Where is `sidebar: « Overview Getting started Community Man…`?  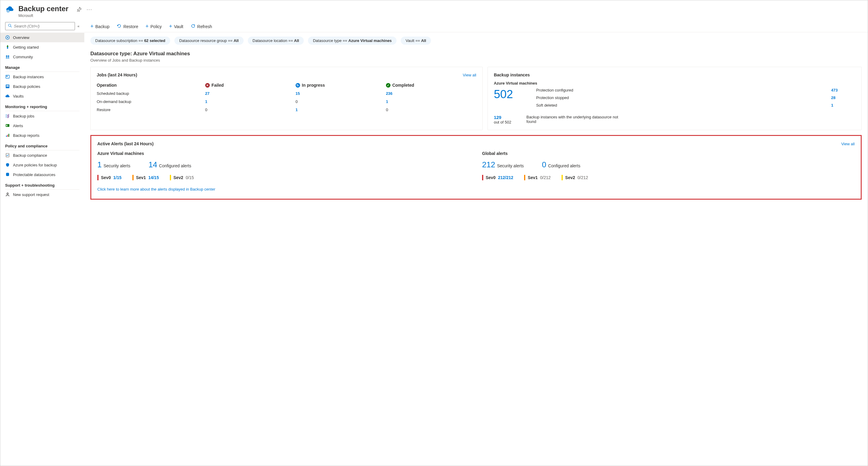 sidebar: « Overview Getting started Community Man… is located at coordinates (42, 243).